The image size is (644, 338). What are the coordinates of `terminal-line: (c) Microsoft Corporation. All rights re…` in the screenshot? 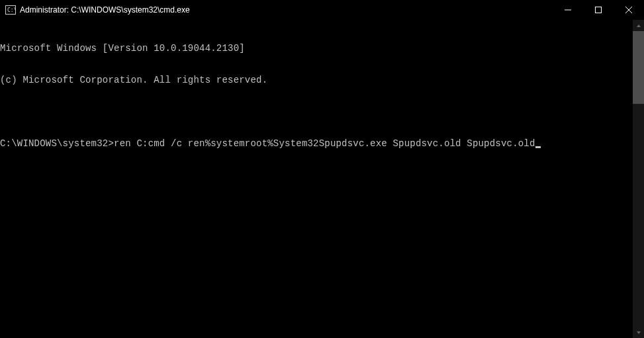 It's located at (322, 80).